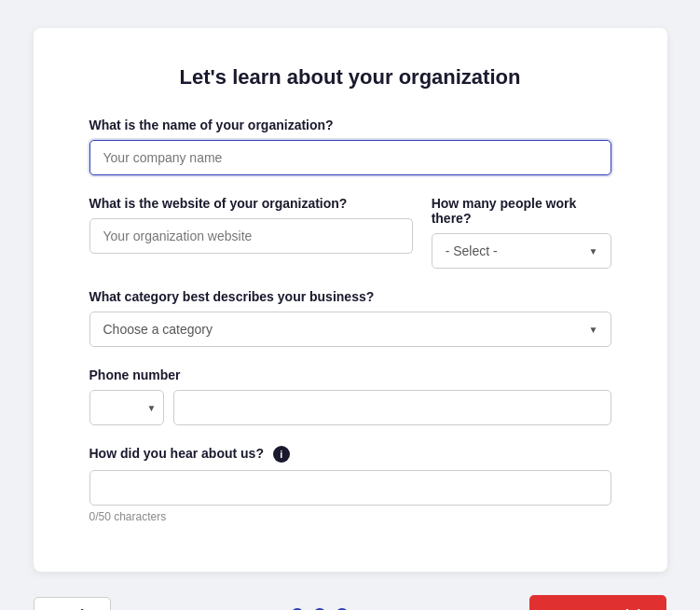 This screenshot has width=700, height=610. What do you see at coordinates (350, 485) in the screenshot?
I see `hear-about-field: How did you hear about us? i 0/50 charac…` at bounding box center [350, 485].